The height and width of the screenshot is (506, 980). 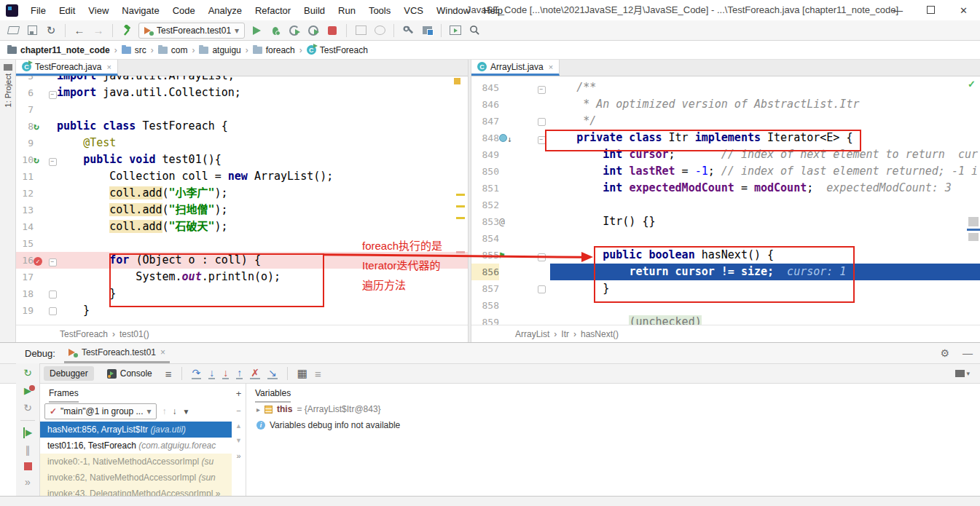 What do you see at coordinates (127, 31) in the screenshot?
I see `build-hammer-icon` at bounding box center [127, 31].